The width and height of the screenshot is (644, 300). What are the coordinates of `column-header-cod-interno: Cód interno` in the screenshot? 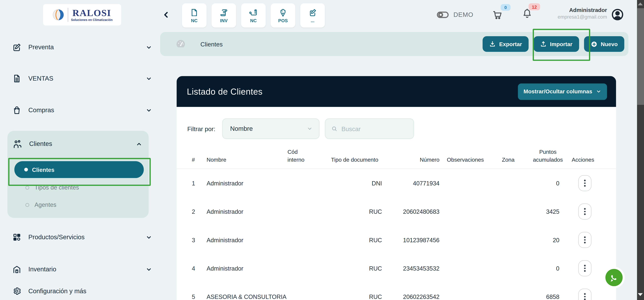 It's located at (300, 156).